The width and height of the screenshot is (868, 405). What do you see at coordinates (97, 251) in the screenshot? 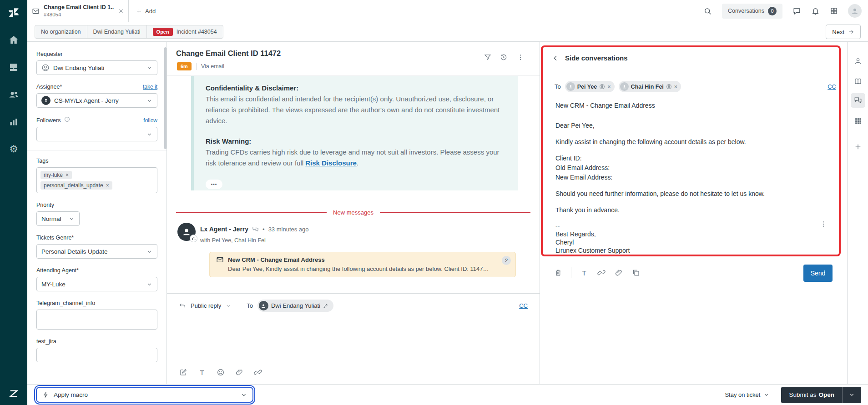
I see `tickets-genre-select: Personal Details Update` at bounding box center [97, 251].